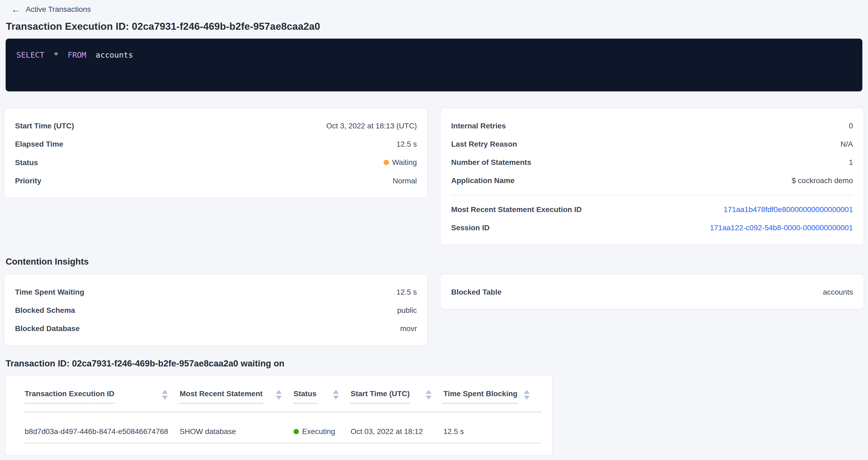 The image size is (868, 460). Describe the element at coordinates (476, 292) in the screenshot. I see `blocked-table-label: Blocked Table` at that location.